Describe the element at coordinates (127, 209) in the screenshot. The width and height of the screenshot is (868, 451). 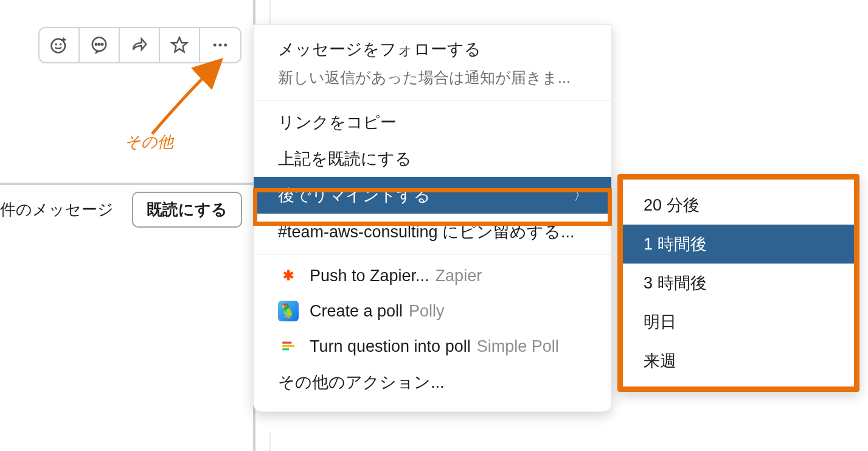
I see `messages-count-row: 件のメッセージ 既読にする` at that location.